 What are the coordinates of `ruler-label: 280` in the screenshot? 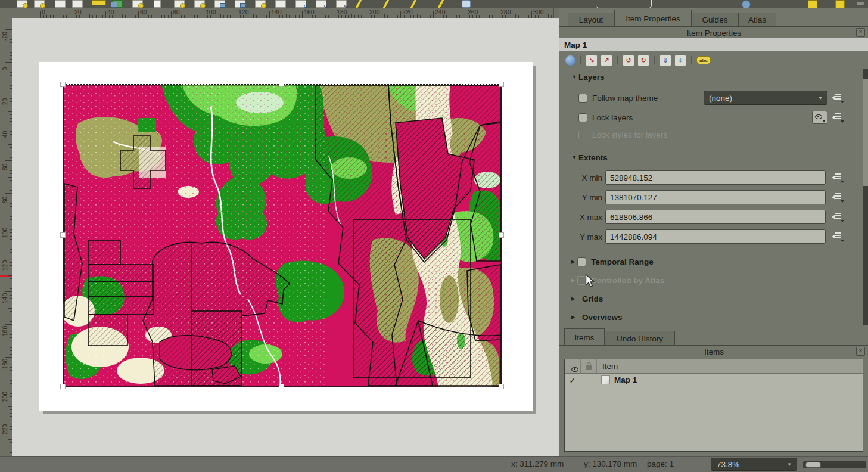 It's located at (506, 12).